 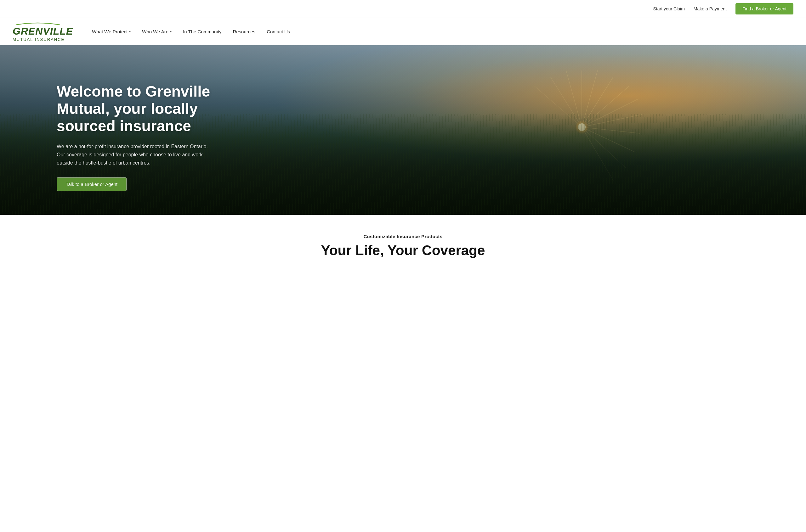 What do you see at coordinates (403, 236) in the screenshot?
I see `section-eyebrow: Customizable Insurance Products` at bounding box center [403, 236].